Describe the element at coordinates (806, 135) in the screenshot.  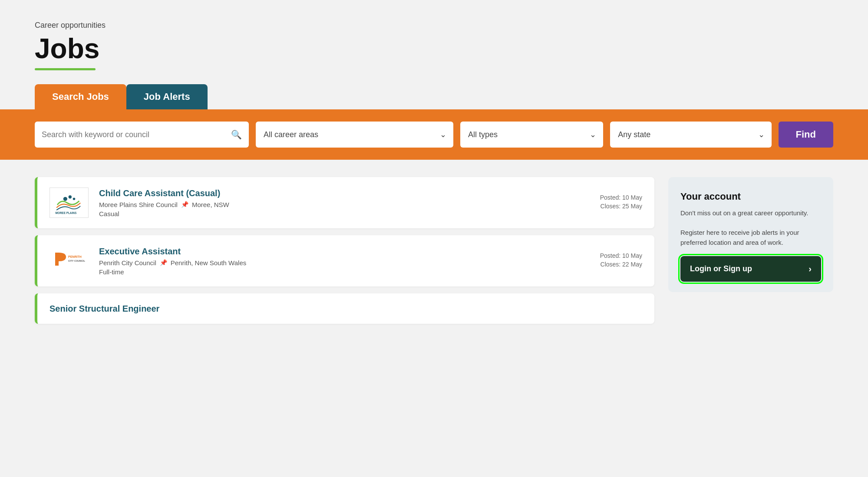
I see `find-button: Find` at that location.